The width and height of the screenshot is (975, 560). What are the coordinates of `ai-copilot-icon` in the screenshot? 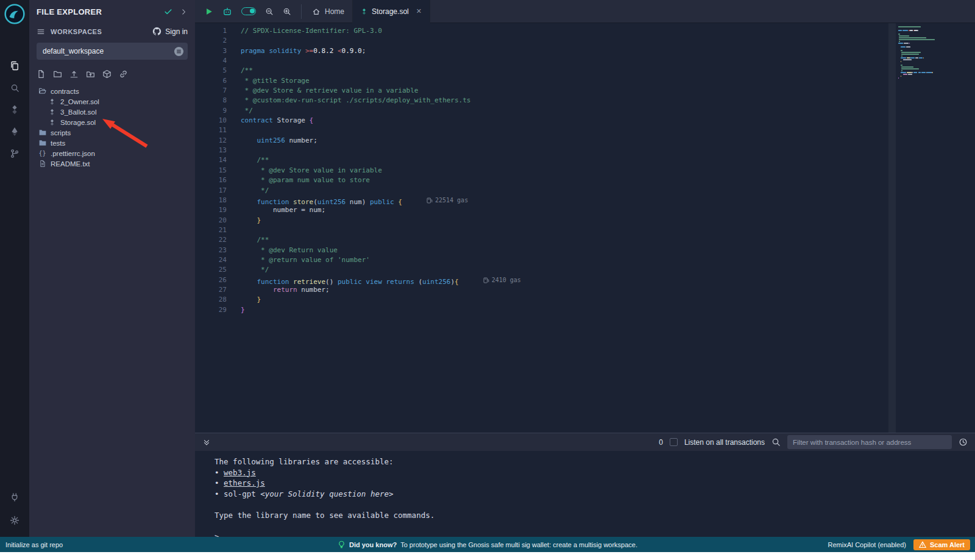 It's located at (227, 12).